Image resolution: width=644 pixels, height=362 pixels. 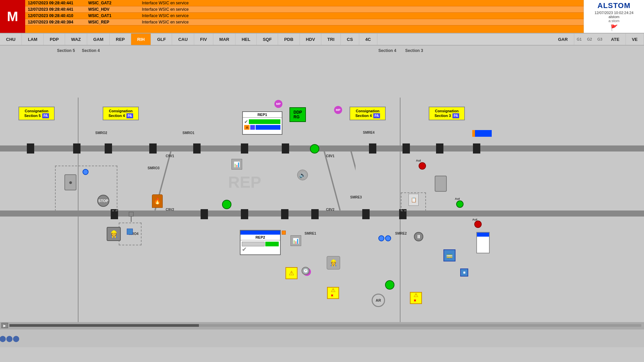 What do you see at coordinates (331, 39) in the screenshot?
I see `nav-item-tri: TRI` at bounding box center [331, 39].